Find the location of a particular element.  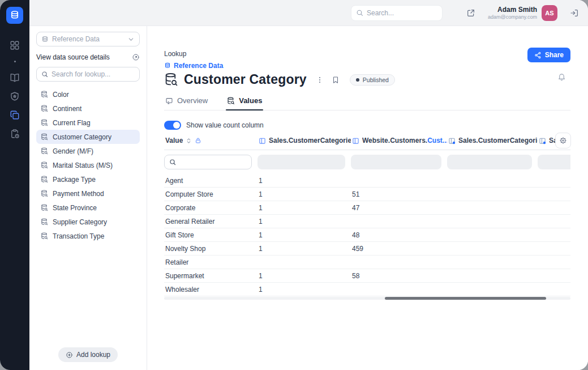

book-icon is located at coordinates (15, 78).